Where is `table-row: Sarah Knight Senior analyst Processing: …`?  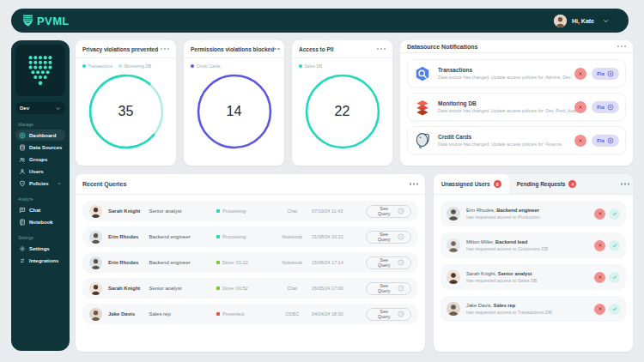
table-row: Sarah Knight Senior analyst Processing: … is located at coordinates (251, 211).